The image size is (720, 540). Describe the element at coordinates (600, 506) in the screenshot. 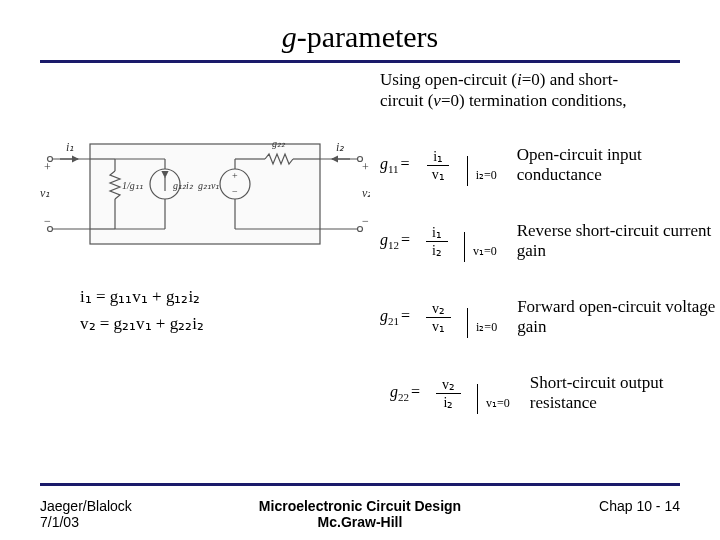

I see `footer-right: Chap 10 - 14` at that location.